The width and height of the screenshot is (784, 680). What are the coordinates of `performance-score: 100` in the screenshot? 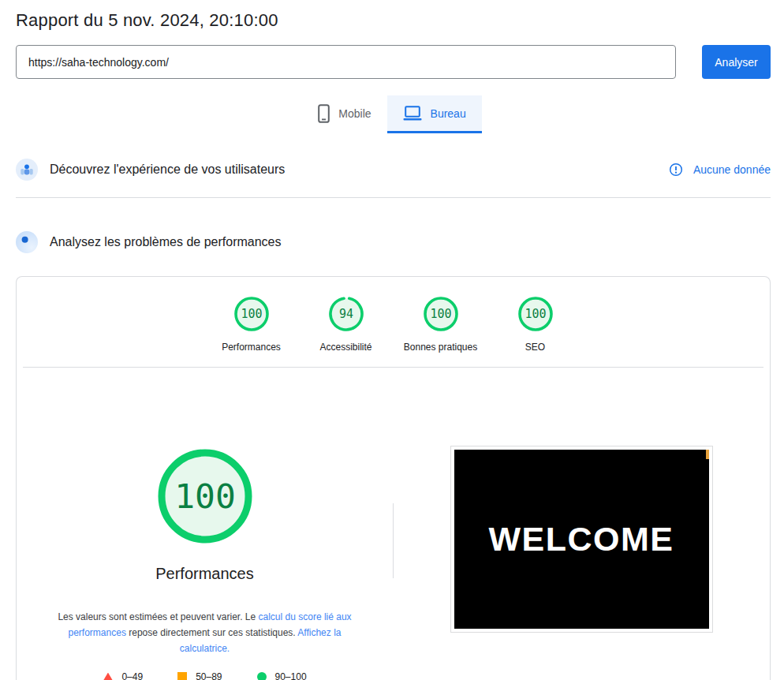 It's located at (205, 496).